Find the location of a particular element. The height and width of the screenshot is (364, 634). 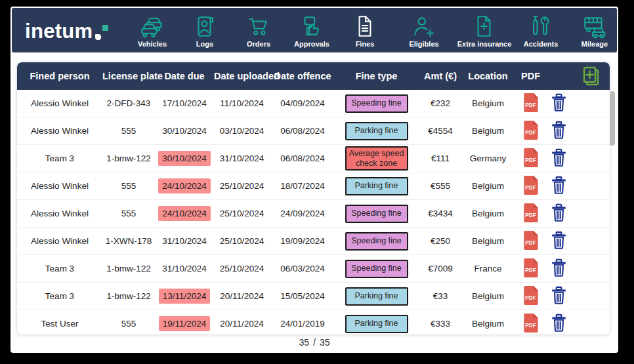

date-due-value: 30/10/2024 is located at coordinates (184, 131).